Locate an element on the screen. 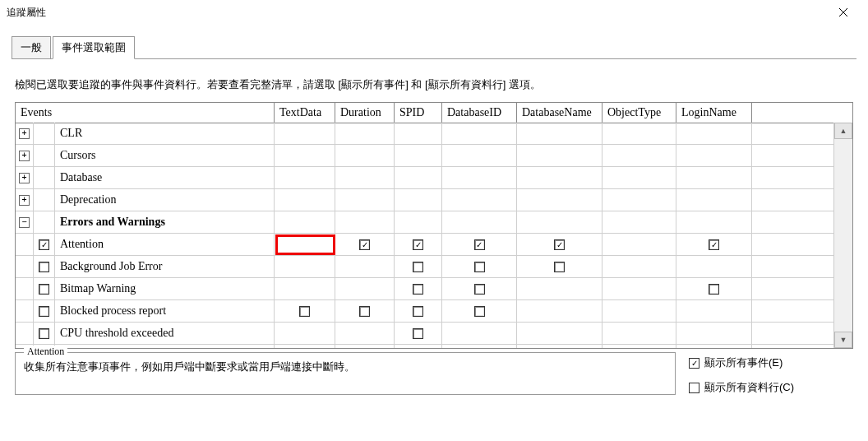  col-header-textdata: TextData is located at coordinates (305, 113).